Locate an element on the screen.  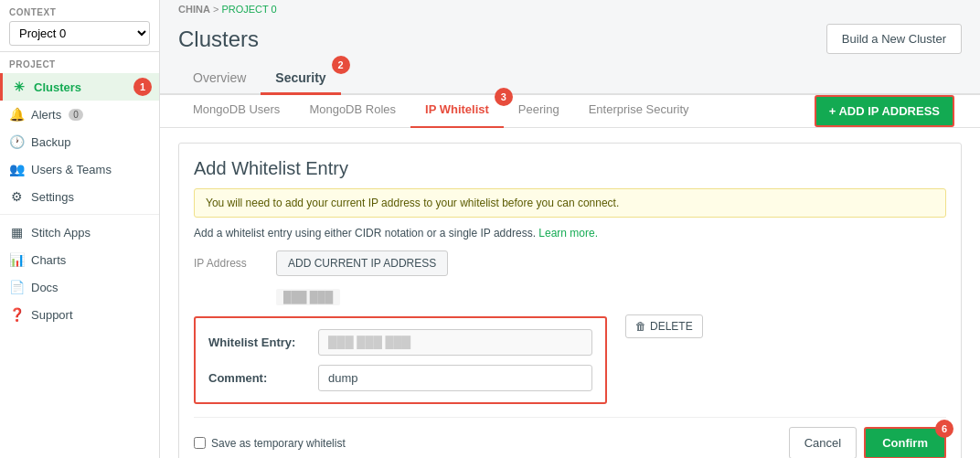
sidebar-item-charts: 📊 Charts is located at coordinates (80, 260).